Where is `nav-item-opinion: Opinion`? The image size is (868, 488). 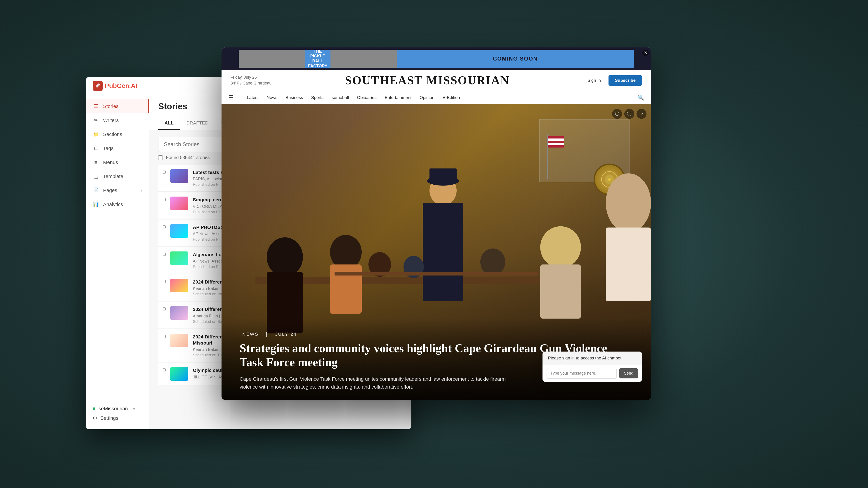
nav-item-opinion: Opinion is located at coordinates (427, 98).